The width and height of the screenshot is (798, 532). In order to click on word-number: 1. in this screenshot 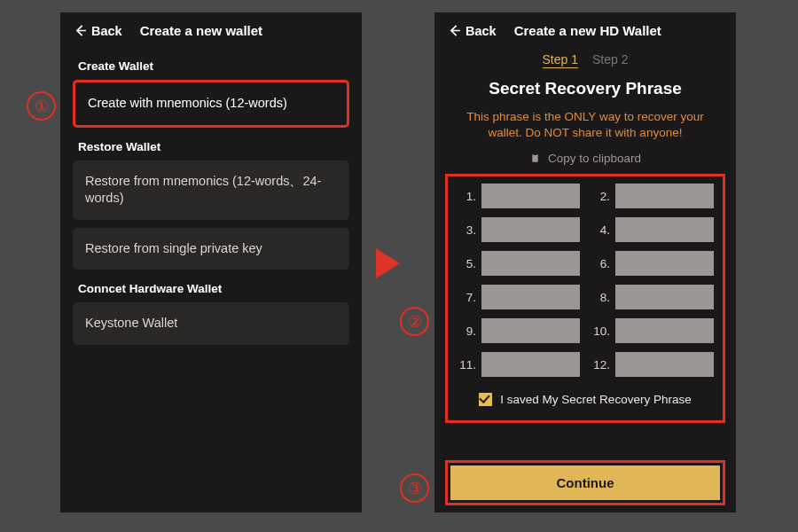, I will do `click(466, 197)`.